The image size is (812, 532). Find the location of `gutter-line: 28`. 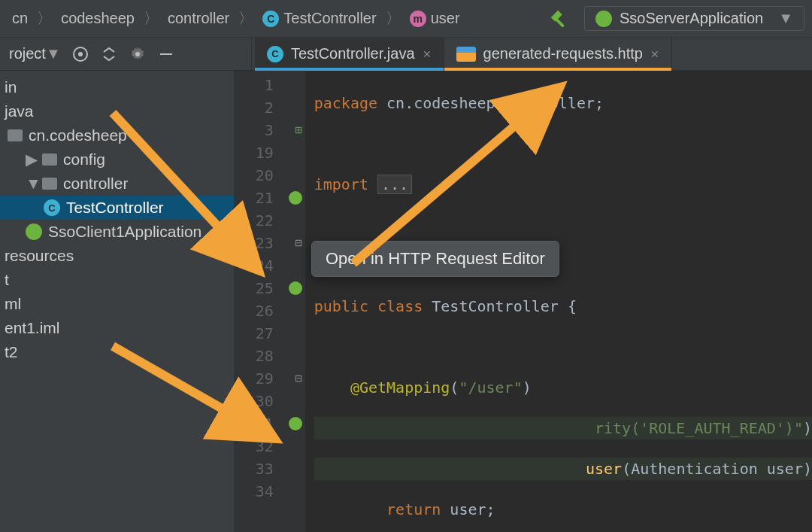

gutter-line: 28 is located at coordinates (270, 356).